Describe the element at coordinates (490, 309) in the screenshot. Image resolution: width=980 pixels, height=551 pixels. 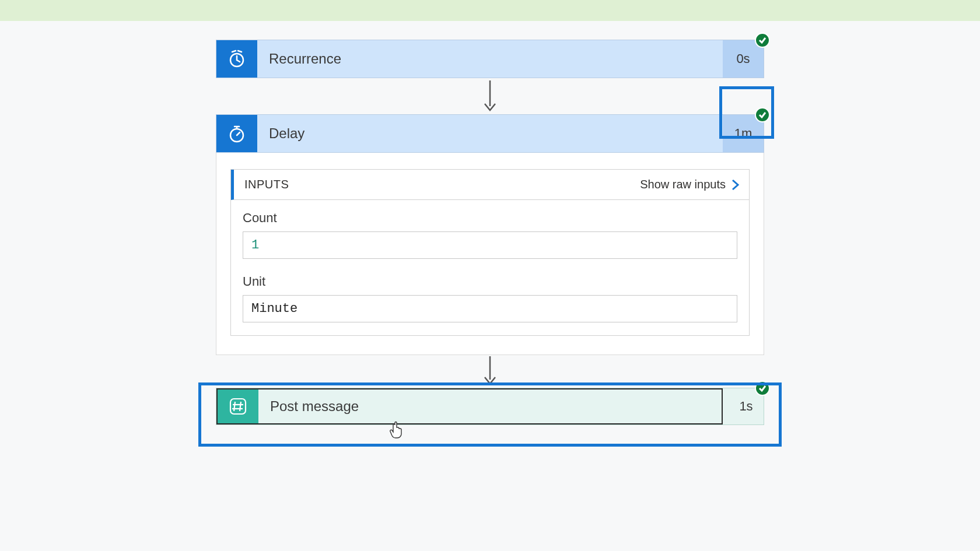
I see `field-unit-value: Minute` at that location.